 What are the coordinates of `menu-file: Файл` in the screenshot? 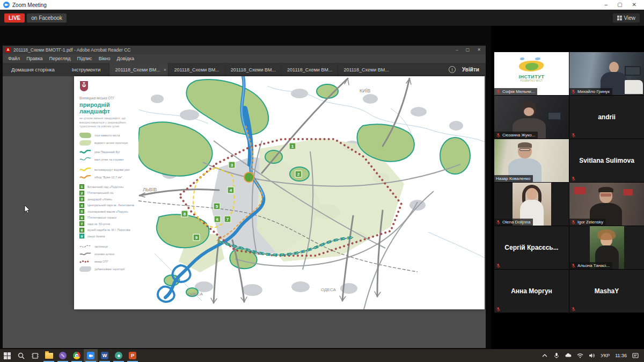 It's located at (14, 59).